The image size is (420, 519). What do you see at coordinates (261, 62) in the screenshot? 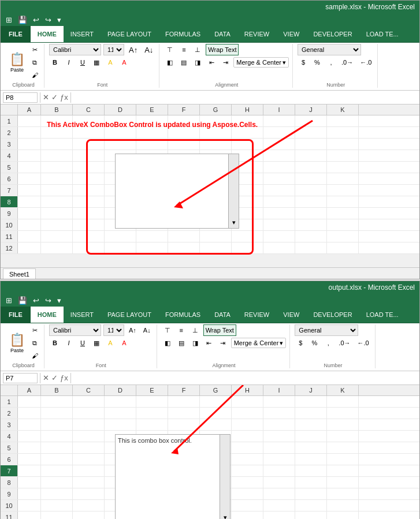
I see `merge-center-btn-1: Merge & Center▾` at bounding box center [261, 62].